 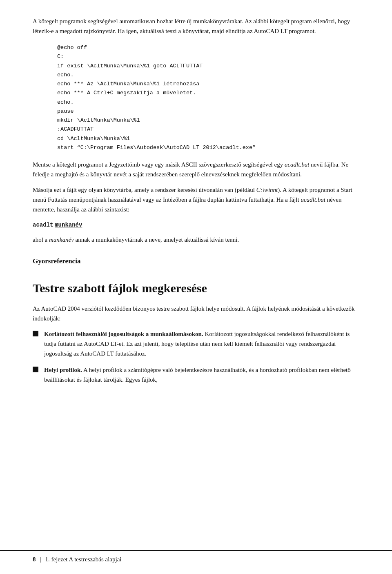 I want to click on after-code-para2-prefix: Másolja ezt a fájlt egy olyan könyvtárba…, so click(x=145, y=190).